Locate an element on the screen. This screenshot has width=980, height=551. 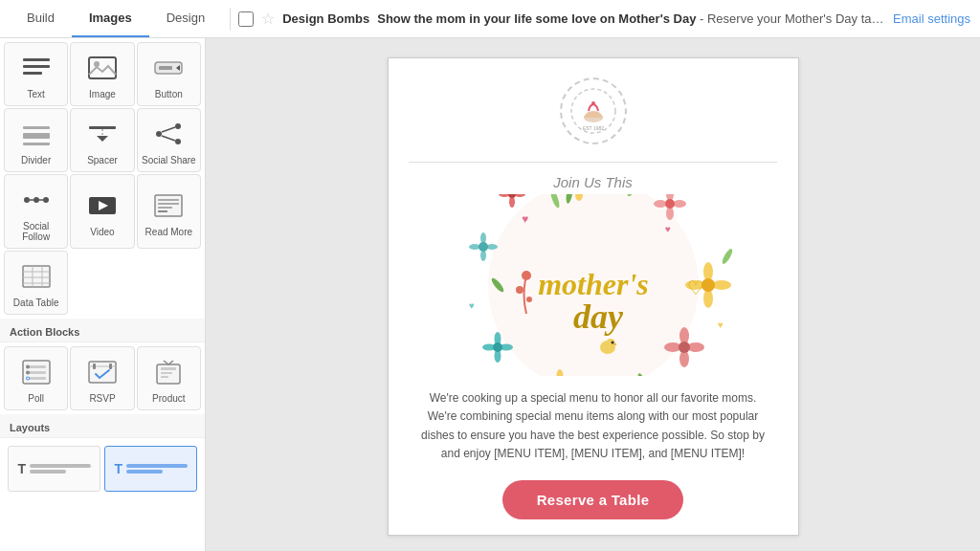
blocks-grid: Text Image is located at coordinates (102, 178).